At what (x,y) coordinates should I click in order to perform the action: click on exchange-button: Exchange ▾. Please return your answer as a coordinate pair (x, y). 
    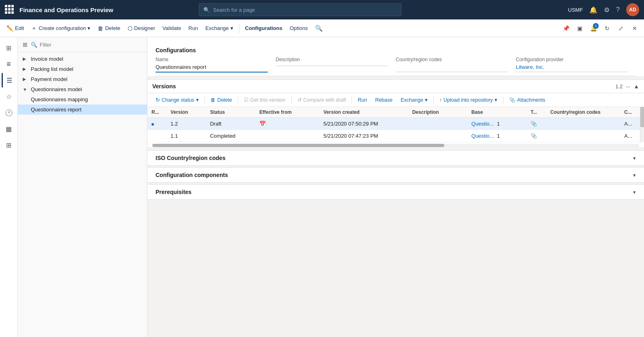
    Looking at the image, I should click on (220, 28).